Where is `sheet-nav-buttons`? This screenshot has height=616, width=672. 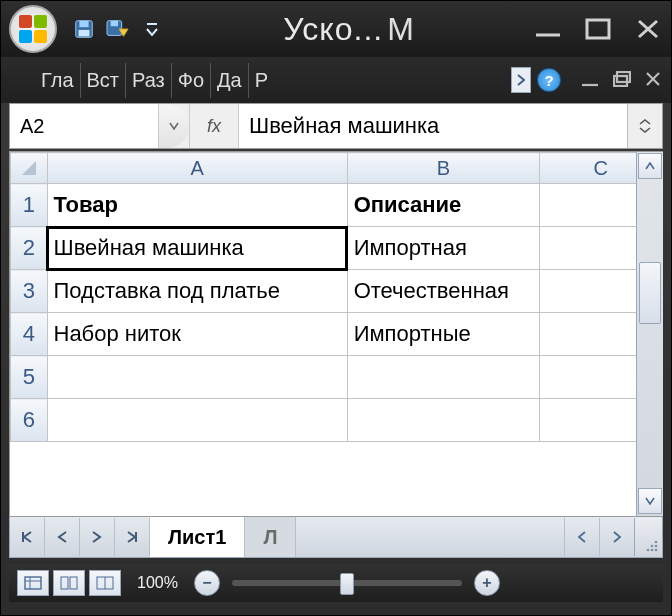 sheet-nav-buttons is located at coordinates (80, 537).